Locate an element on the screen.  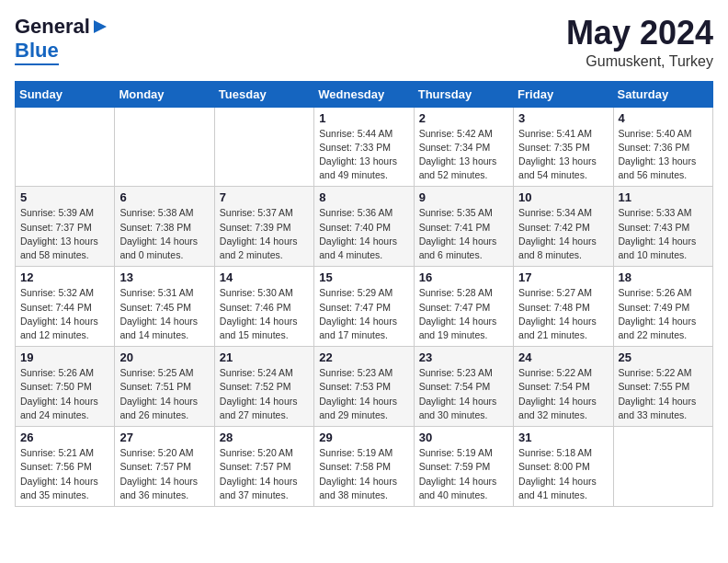
day-number: 26 is located at coordinates (64, 438).